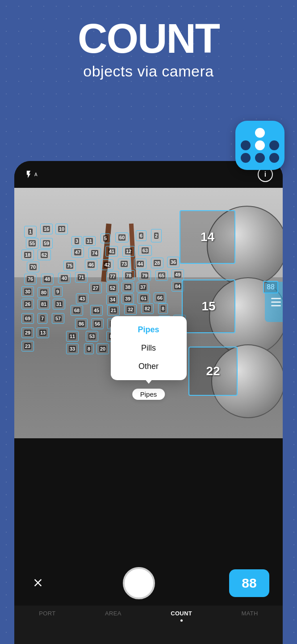  I want to click on detection-box-44: 43, so click(82, 299).